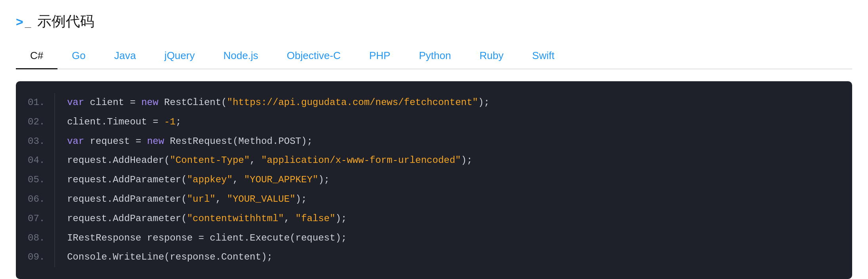 The width and height of the screenshot is (868, 279). Describe the element at coordinates (434, 239) in the screenshot. I see `code-line-8: 08. IRestResponse response = client.Exec…` at that location.